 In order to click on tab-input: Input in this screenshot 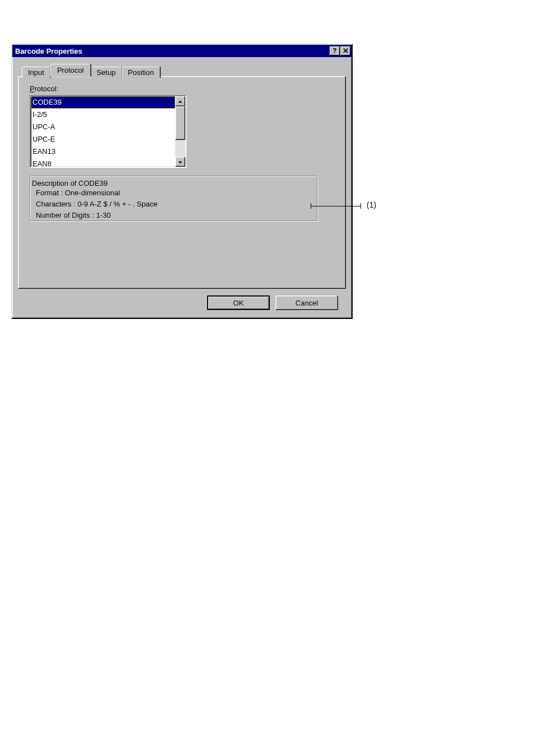, I will do `click(36, 72)`.